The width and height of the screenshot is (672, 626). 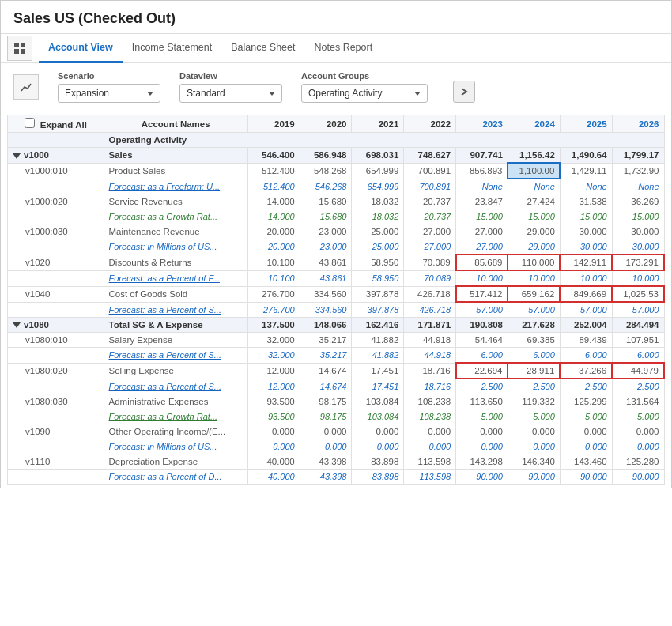 What do you see at coordinates (326, 294) in the screenshot?
I see `value-cell: 334.560` at bounding box center [326, 294].